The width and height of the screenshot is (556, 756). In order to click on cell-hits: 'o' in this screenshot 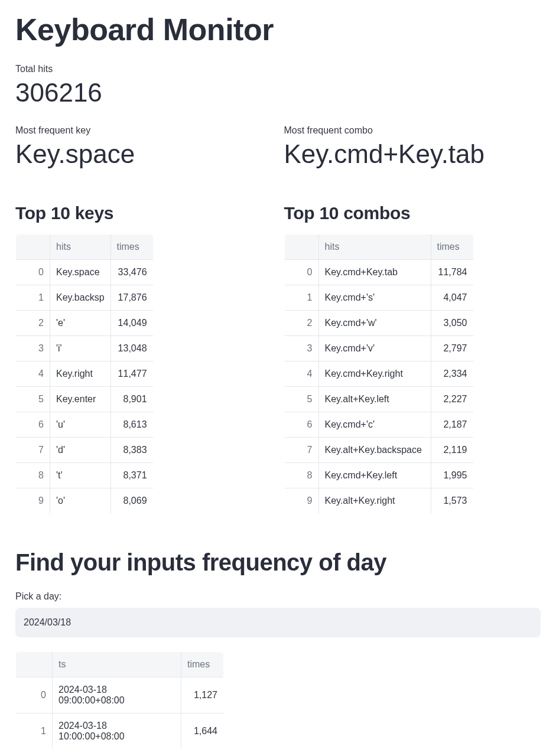, I will do `click(80, 501)`.